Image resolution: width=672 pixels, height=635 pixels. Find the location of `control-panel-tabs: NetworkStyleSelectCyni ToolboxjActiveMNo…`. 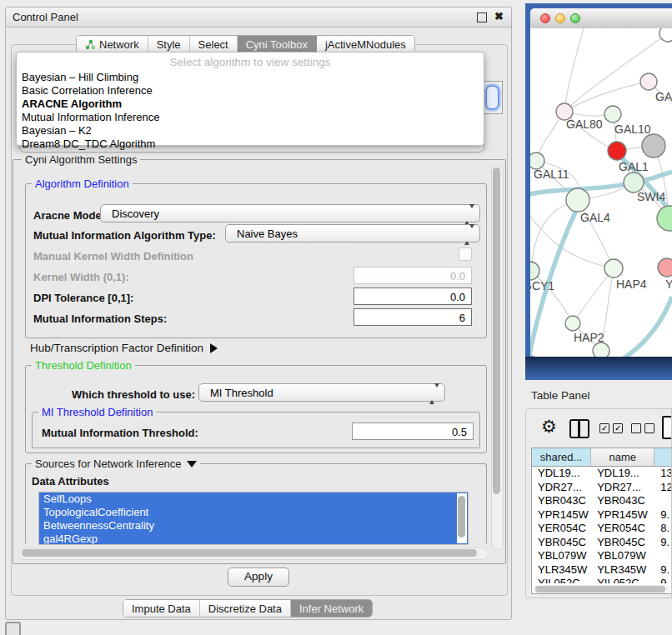

control-panel-tabs: NetworkStyleSelectCyni ToolboxjActiveMNo… is located at coordinates (245, 44).